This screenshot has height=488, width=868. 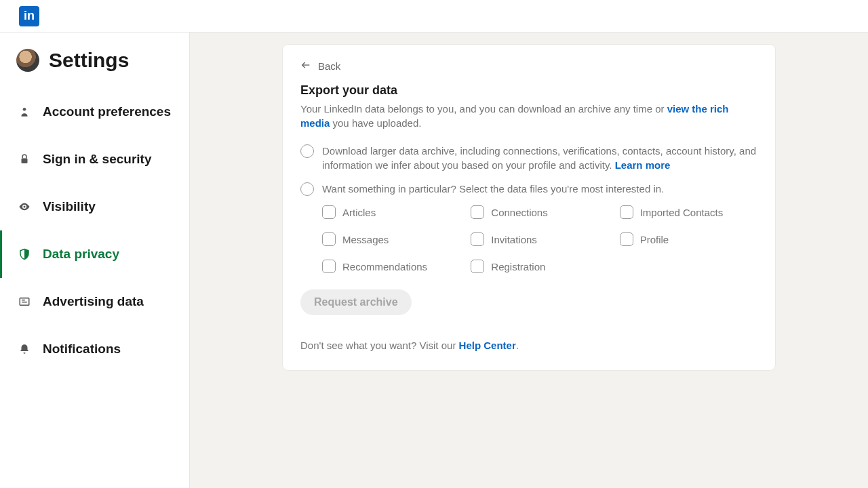 I want to click on checkbox-grid: Articles Connections Imported Contacts M…, so click(x=529, y=239).